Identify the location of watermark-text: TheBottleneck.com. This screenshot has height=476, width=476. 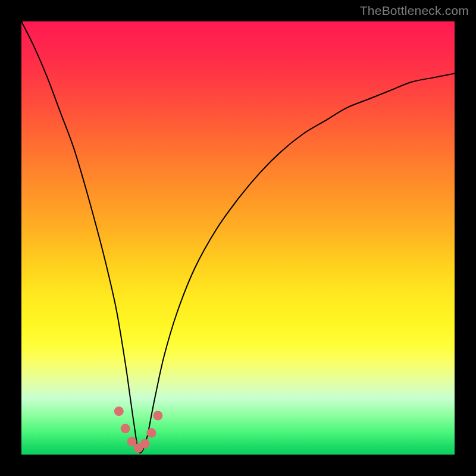
(414, 11).